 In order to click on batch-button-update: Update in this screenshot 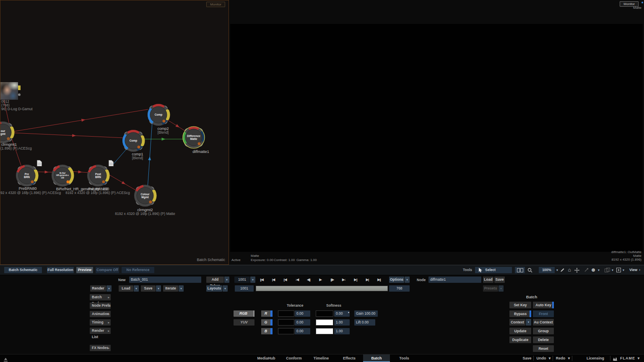, I will do `click(520, 331)`.